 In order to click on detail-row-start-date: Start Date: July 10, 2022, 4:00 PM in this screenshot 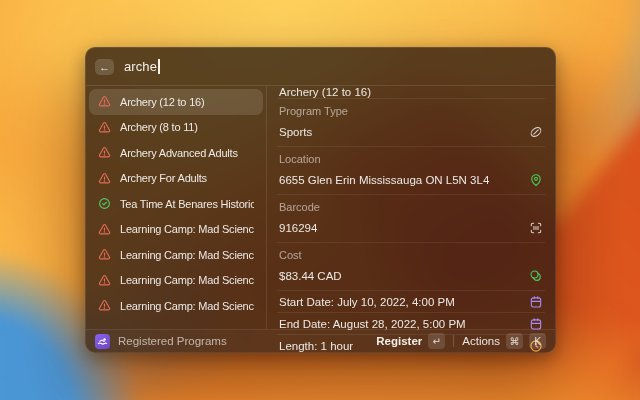, I will do `click(411, 302)`.